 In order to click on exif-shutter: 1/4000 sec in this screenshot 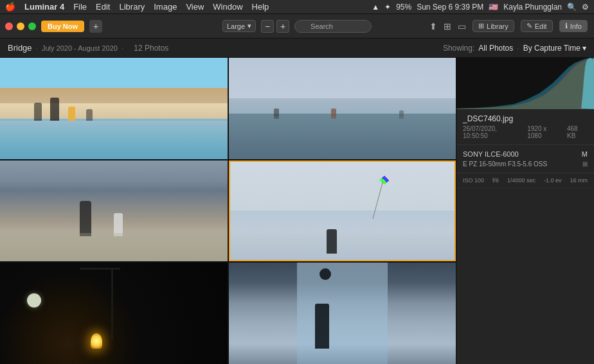, I will do `click(521, 180)`.